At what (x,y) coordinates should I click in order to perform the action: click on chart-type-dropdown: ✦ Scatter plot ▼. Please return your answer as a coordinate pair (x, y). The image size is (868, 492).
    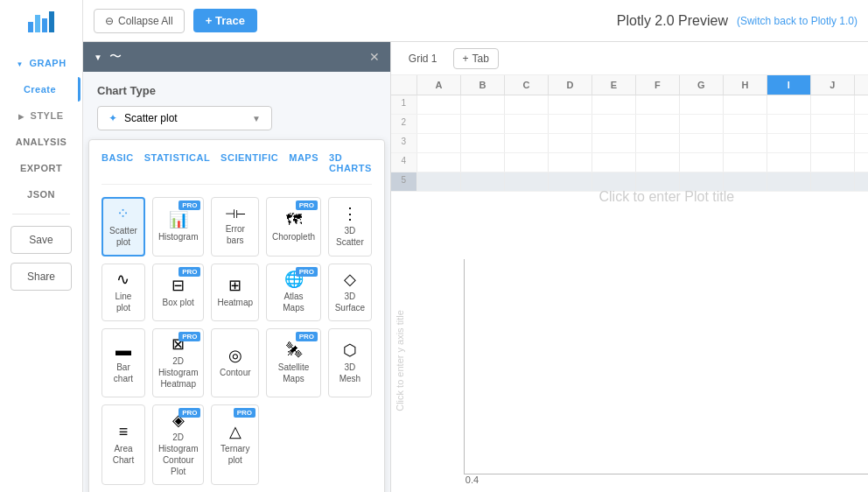
    Looking at the image, I should click on (185, 118).